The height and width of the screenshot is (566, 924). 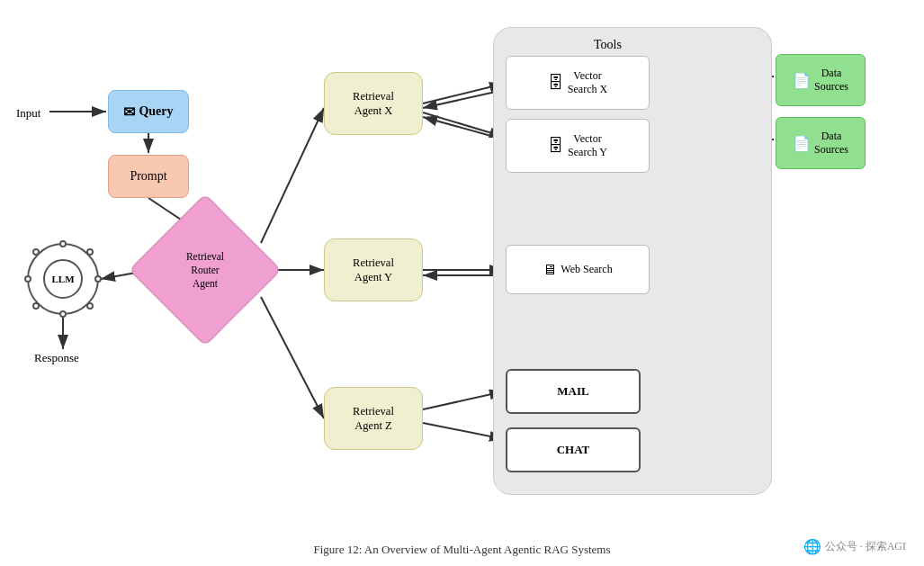 I want to click on chat-box: CHAT, so click(x=573, y=450).